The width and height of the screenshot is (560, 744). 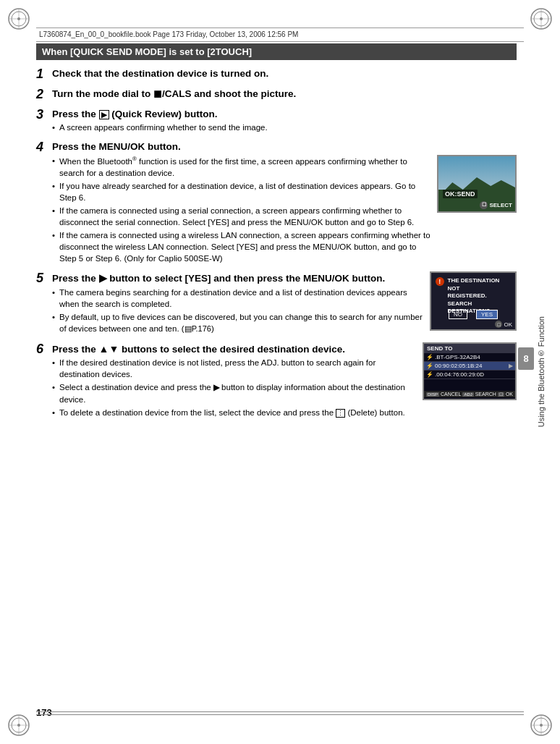 I want to click on screen2-ok-area: ☐ OK, so click(x=504, y=324).